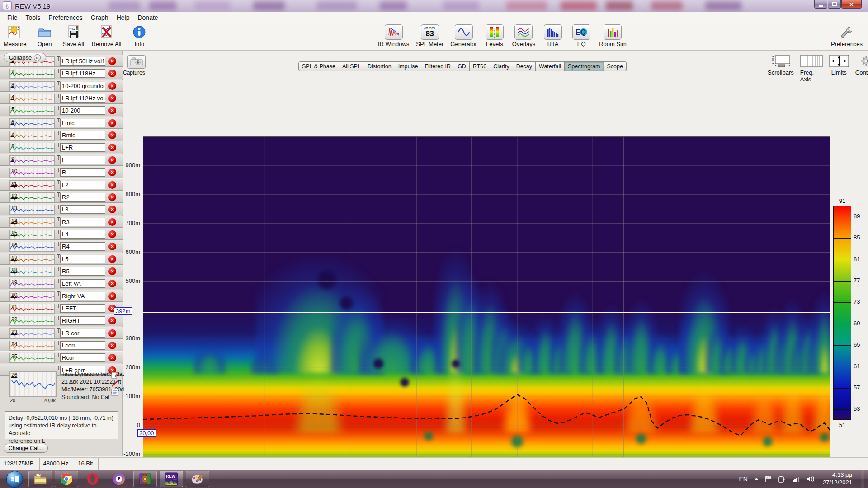 The width and height of the screenshot is (868, 488). I want to click on measurement-row: 21 Ta ✕, so click(61, 308).